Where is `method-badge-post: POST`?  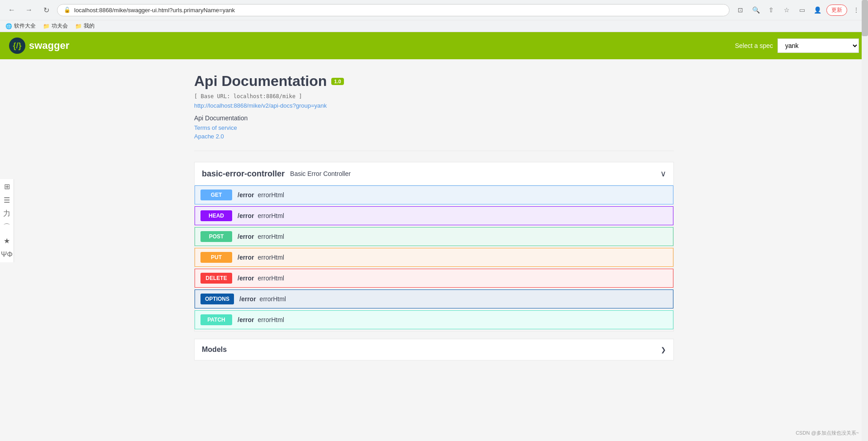
method-badge-post: POST is located at coordinates (216, 237).